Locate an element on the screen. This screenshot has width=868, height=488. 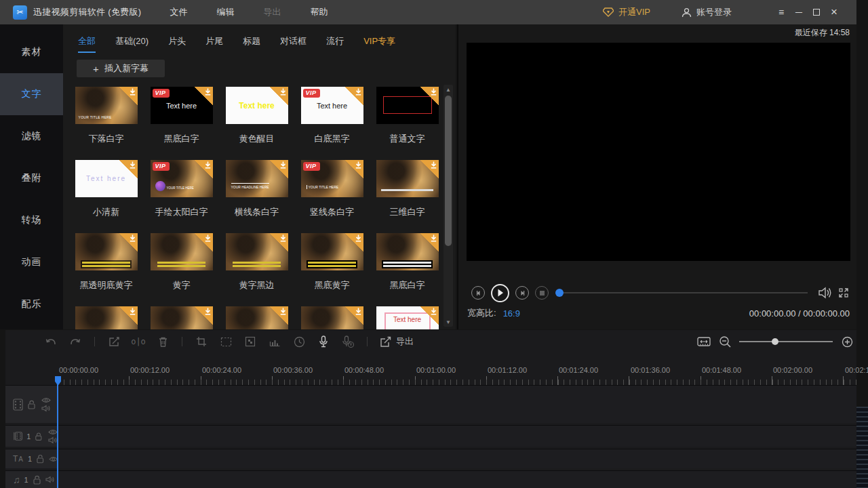
template-item: 黑底白字 is located at coordinates (407, 270).